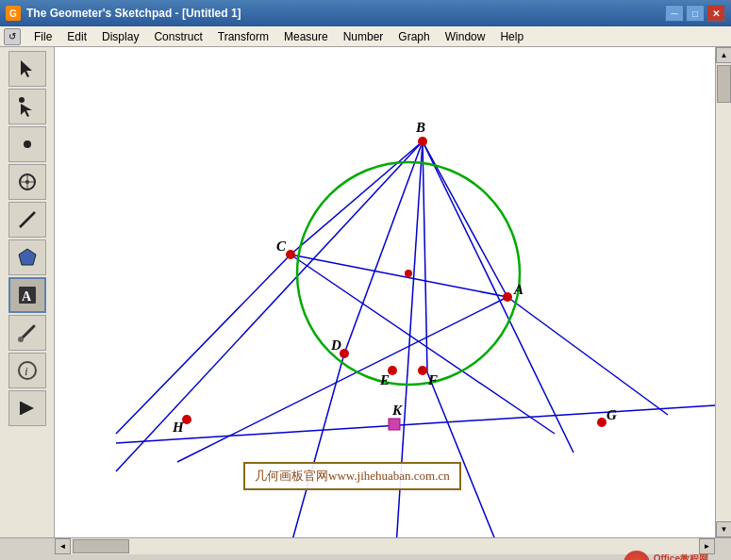 The image size is (731, 560). I want to click on watermark-text: 几何画板官网www.jihehuaban.com.cn, so click(353, 475).